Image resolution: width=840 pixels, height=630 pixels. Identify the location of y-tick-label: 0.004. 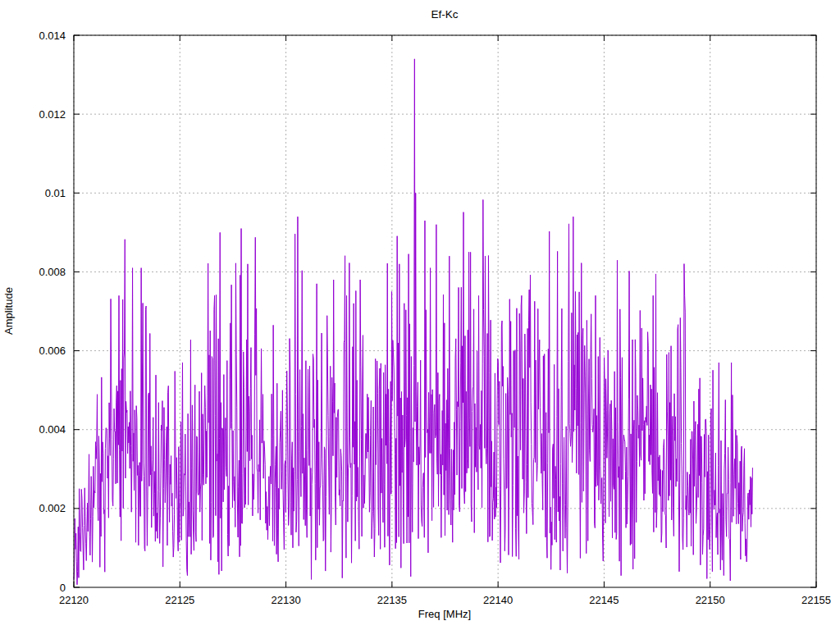
(52, 430).